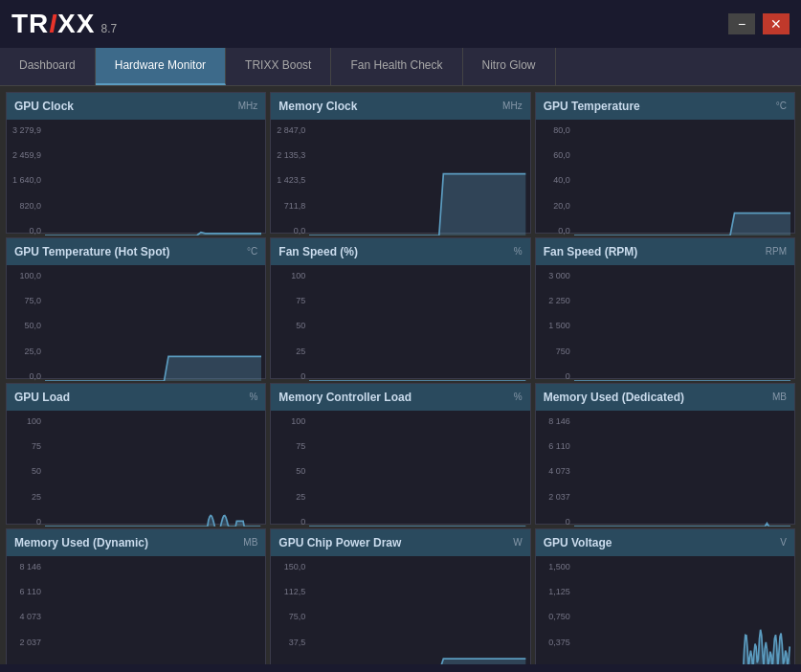 The height and width of the screenshot is (672, 801). Describe the element at coordinates (682, 325) in the screenshot. I see `chart-area-fan-speed-rpm` at that location.